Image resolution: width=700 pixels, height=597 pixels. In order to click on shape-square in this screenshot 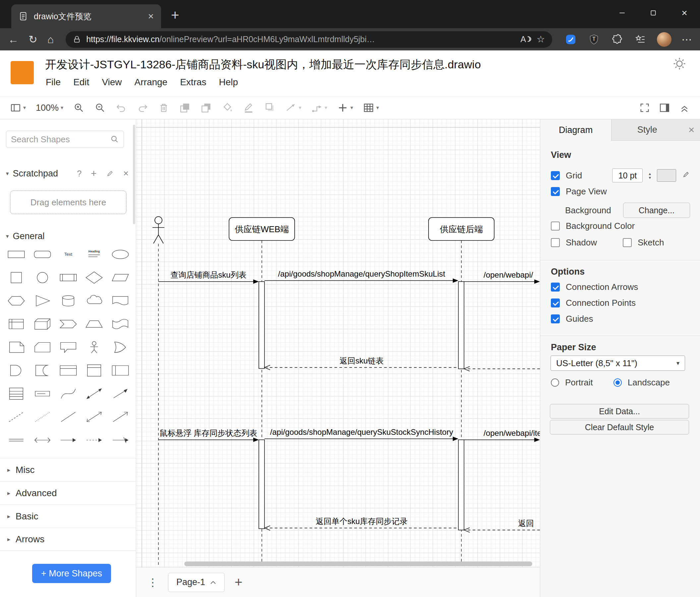, I will do `click(16, 278)`.